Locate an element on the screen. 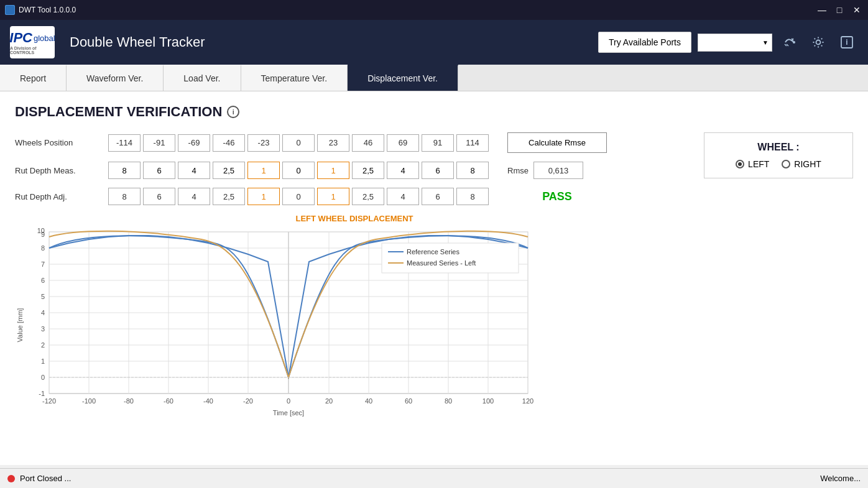 The image size is (868, 488). page-title: DISPLACEMENT VERIFICATION i is located at coordinates (434, 112).